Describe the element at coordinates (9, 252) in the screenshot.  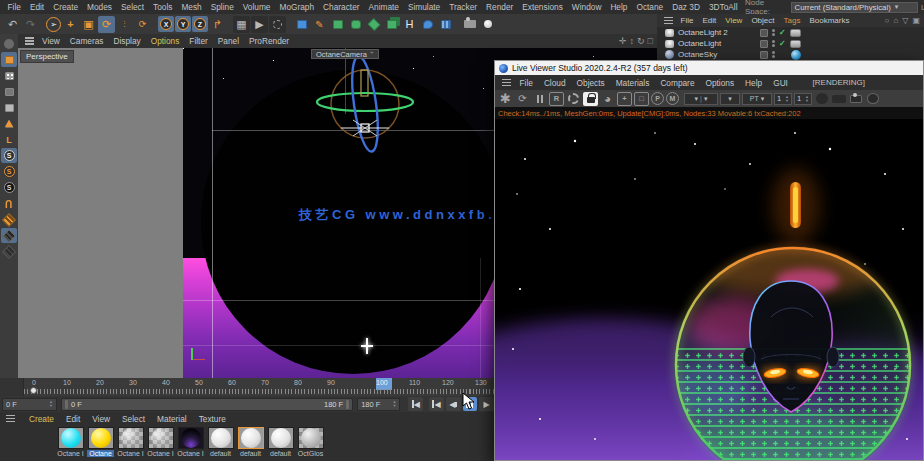
I see `workplane-mode-icon` at that location.